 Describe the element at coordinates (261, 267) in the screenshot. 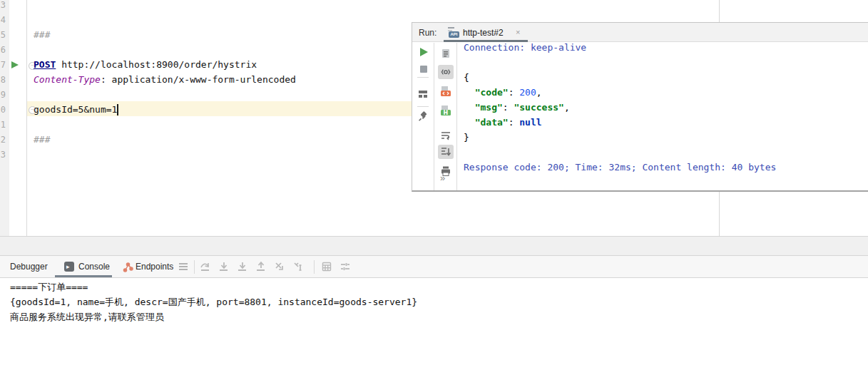

I see `step-out-icon` at that location.